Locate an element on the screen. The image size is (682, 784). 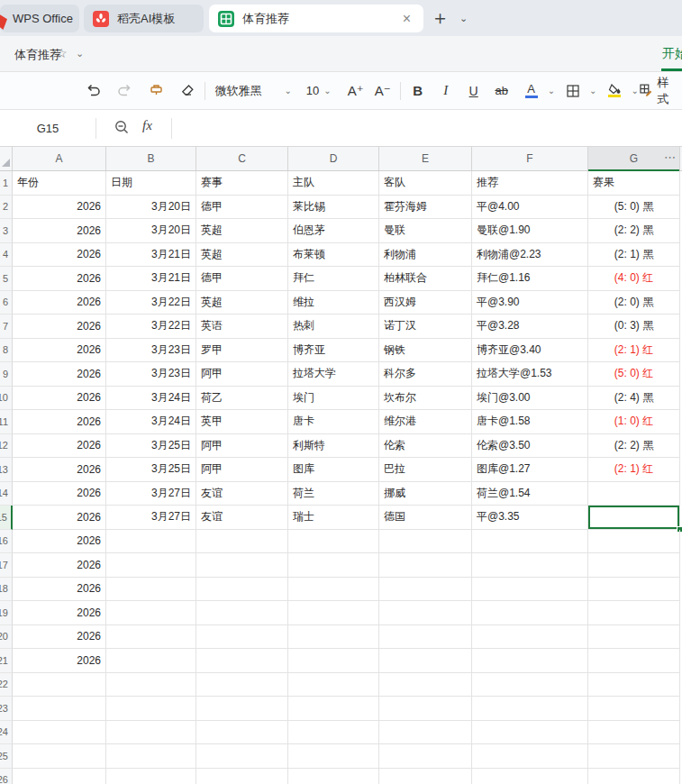
date-cell: 3月27日 is located at coordinates (151, 517).